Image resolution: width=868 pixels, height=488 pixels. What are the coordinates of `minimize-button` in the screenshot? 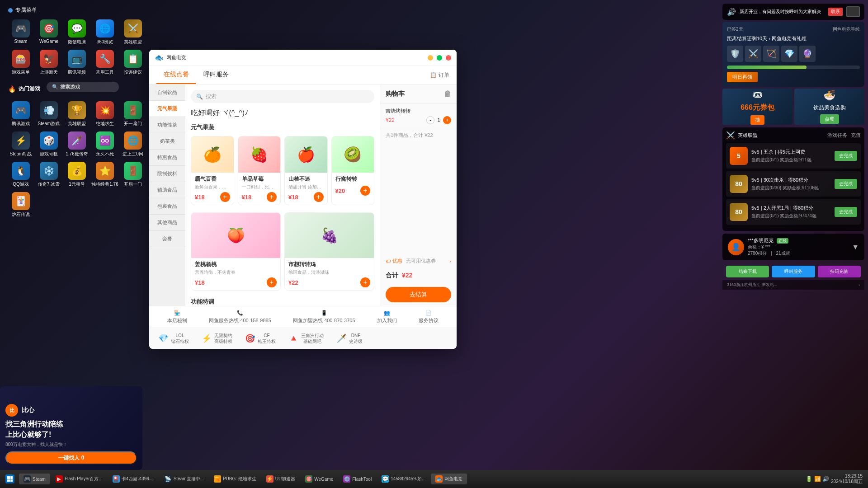 It's located at (430, 58).